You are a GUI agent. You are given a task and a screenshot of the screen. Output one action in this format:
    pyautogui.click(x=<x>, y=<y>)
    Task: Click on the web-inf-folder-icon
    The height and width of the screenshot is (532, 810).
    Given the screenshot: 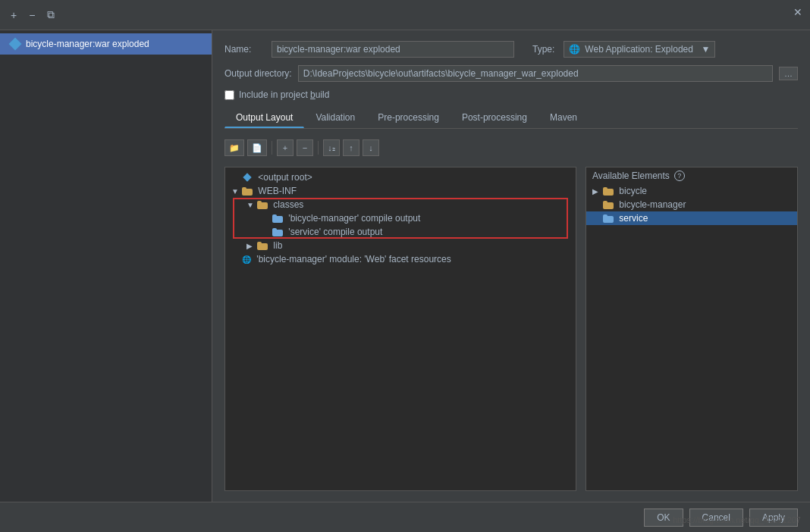 What is the action you would take?
    pyautogui.click(x=247, y=191)
    